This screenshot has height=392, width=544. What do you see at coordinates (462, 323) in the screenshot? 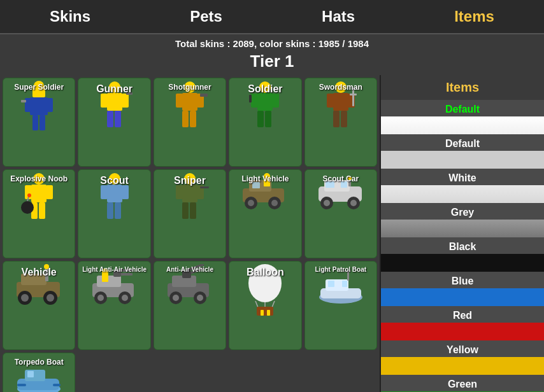
I see `color-red: Red` at bounding box center [462, 323].